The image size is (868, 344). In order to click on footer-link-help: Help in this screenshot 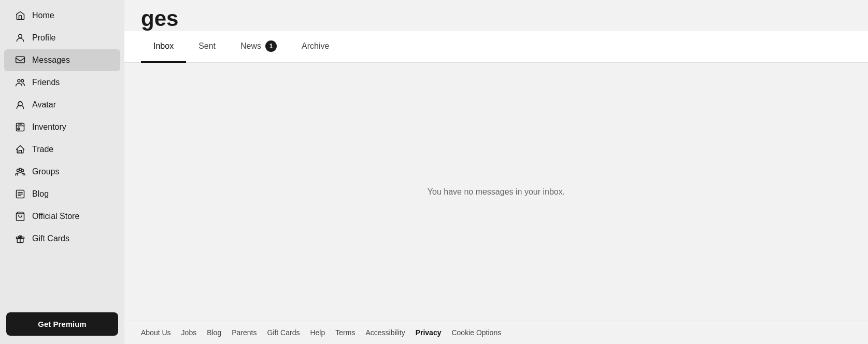, I will do `click(317, 333)`.